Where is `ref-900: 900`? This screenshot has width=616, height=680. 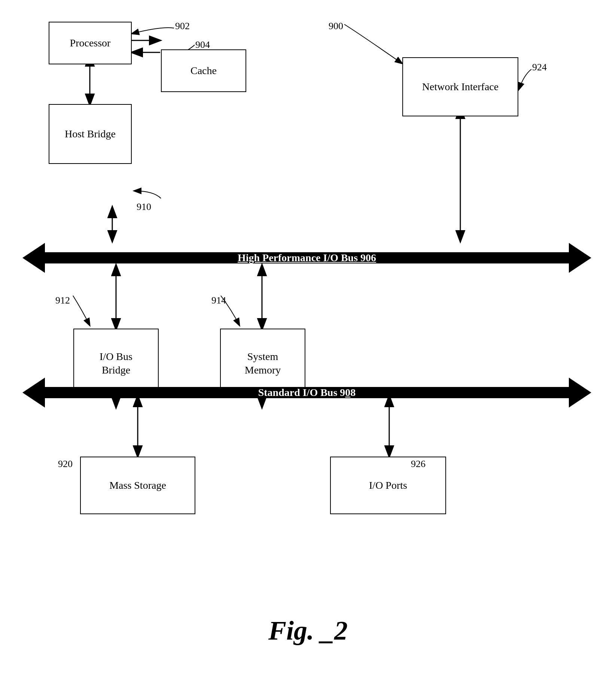 ref-900: 900 is located at coordinates (336, 26).